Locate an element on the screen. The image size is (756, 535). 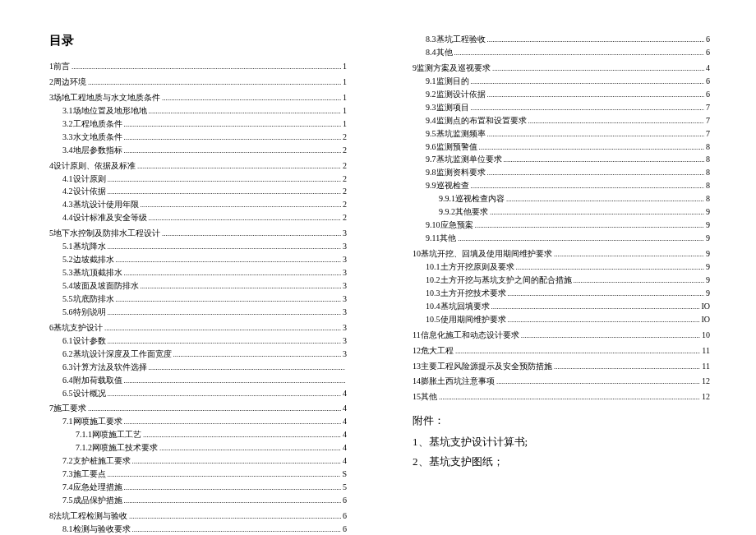
toc-label: 工程地质条件 is located at coordinates (98, 124).